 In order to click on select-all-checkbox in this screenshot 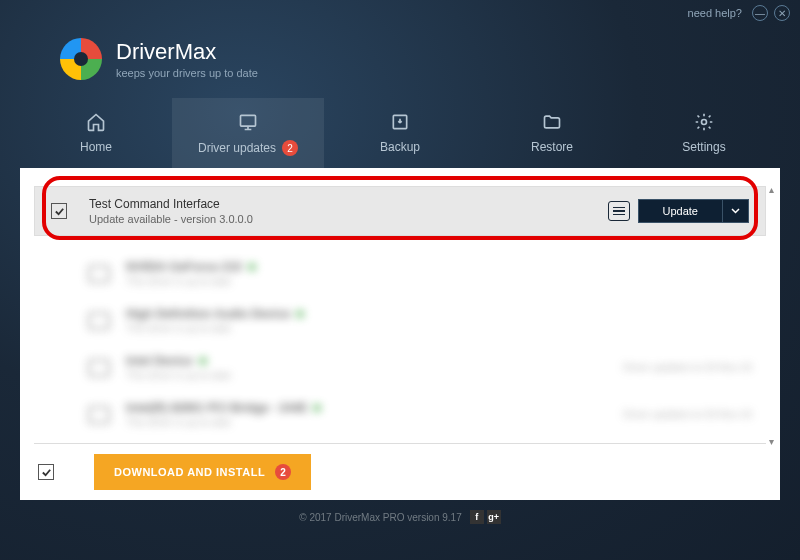, I will do `click(46, 472)`.